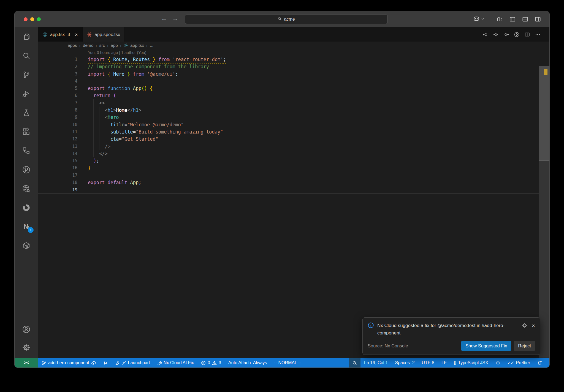  I want to click on breadcrumb: apps›demo›src›app›app.tsx›..., so click(294, 45).